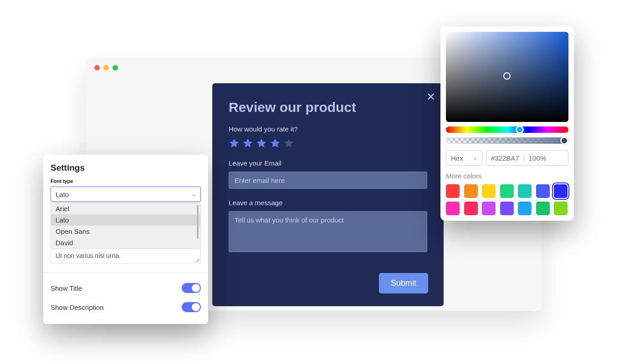  Describe the element at coordinates (191, 288) in the screenshot. I see `show-title-toggle` at that location.